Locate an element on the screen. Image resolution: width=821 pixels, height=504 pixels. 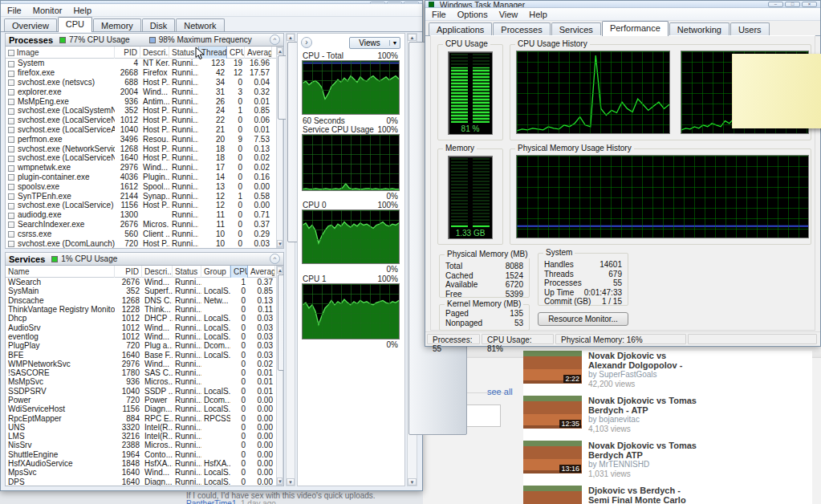
video-thumbnail: 2:22 is located at coordinates (552, 368).